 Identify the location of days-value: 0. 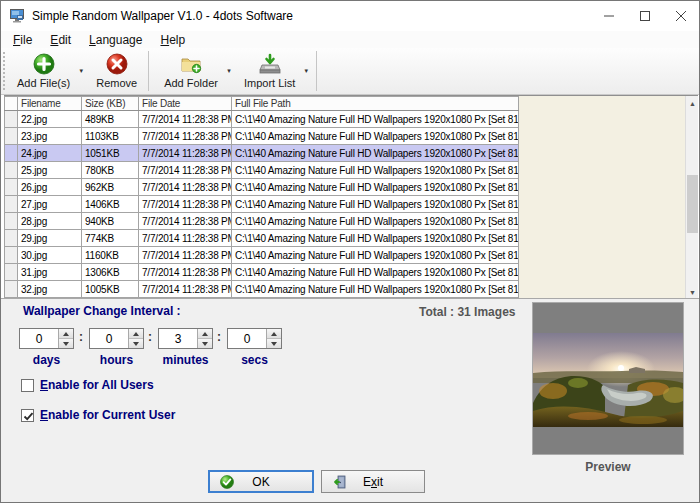
(39, 338).